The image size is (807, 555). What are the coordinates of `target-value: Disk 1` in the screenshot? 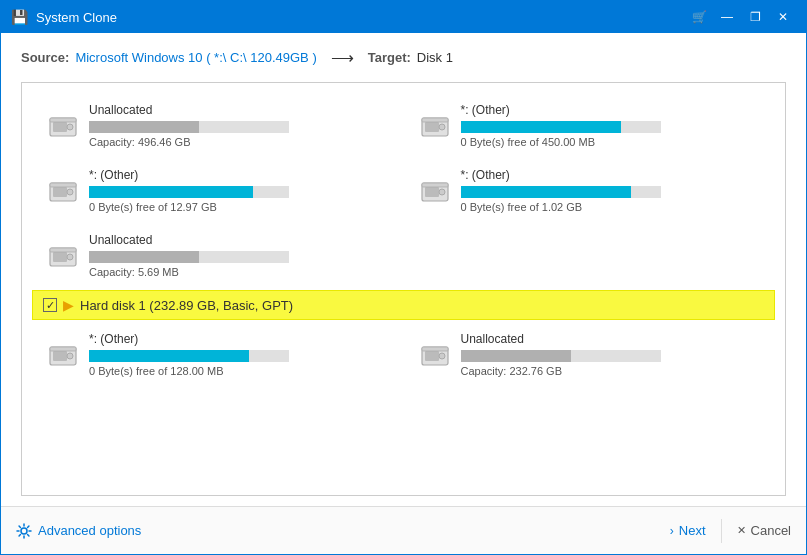 It's located at (435, 58).